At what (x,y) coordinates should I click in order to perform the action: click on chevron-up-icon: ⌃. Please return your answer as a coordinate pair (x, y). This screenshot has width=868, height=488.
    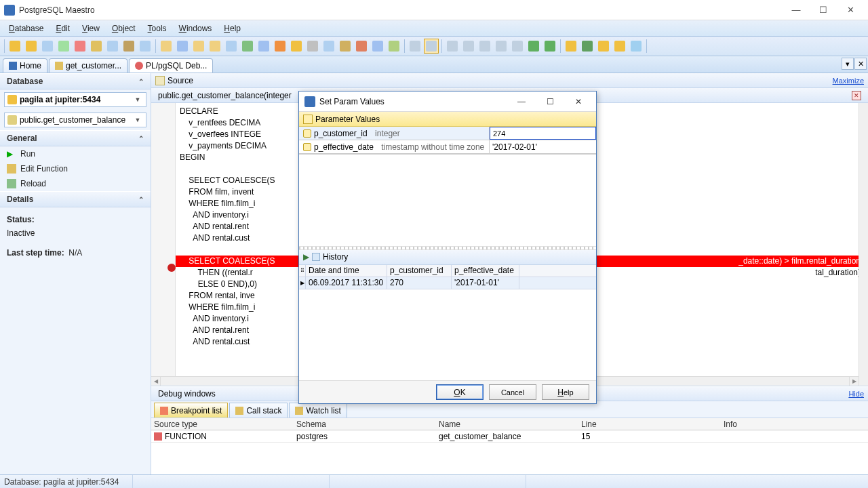
    Looking at the image, I should click on (141, 199).